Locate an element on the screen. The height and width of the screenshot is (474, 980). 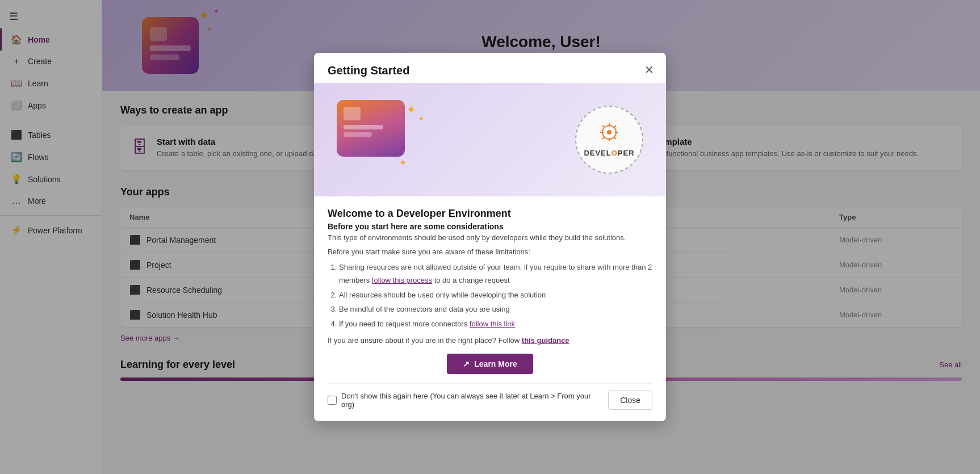
list-item-1: Sharing resources are not allowed outsid… is located at coordinates (496, 274).